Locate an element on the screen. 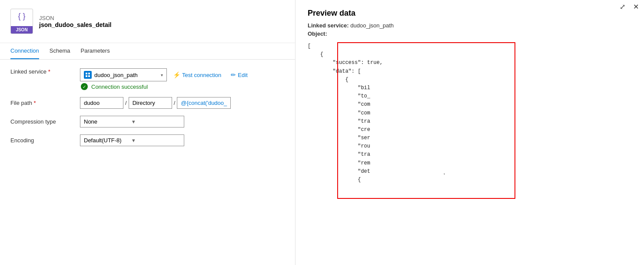 This screenshot has height=265, width=644. tabs-bar: Connection Schema Parameters is located at coordinates (148, 51).